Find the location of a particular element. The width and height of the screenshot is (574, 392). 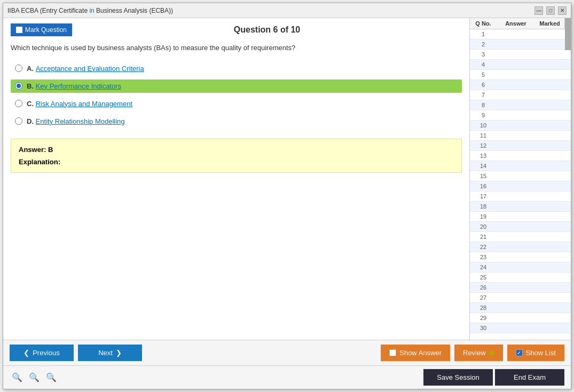

option-b-radio is located at coordinates (19, 86).